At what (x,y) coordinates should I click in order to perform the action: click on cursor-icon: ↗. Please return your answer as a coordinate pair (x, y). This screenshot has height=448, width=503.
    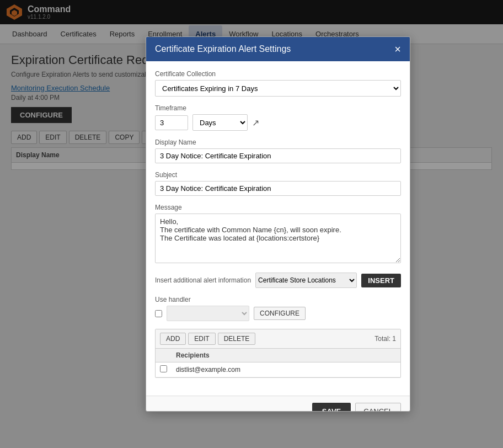
    Looking at the image, I should click on (256, 122).